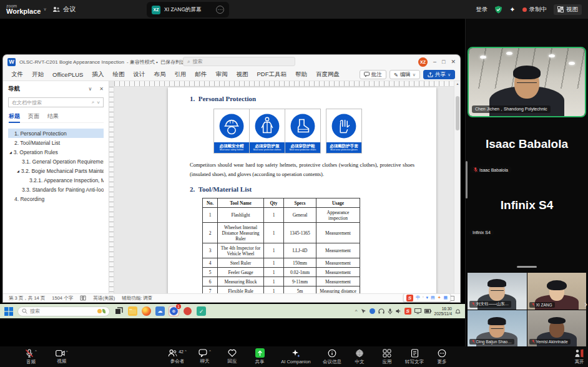  What do you see at coordinates (398, 311) in the screenshot?
I see `speaker-tray-icon` at bounding box center [398, 311].